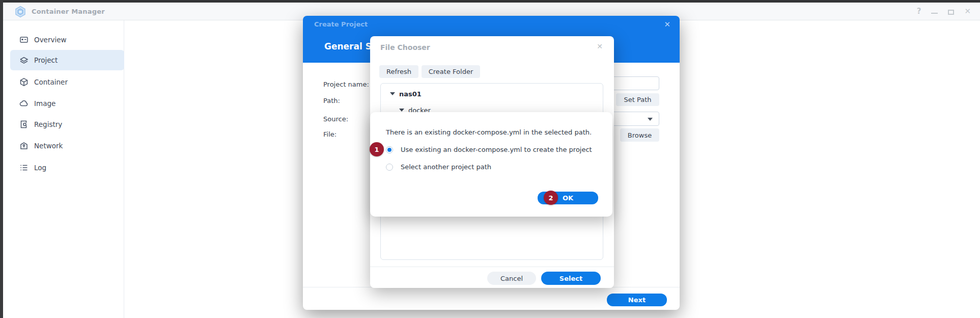 This screenshot has height=318, width=980. What do you see at coordinates (67, 168) in the screenshot?
I see `sidebar-item-log: Log` at bounding box center [67, 168].